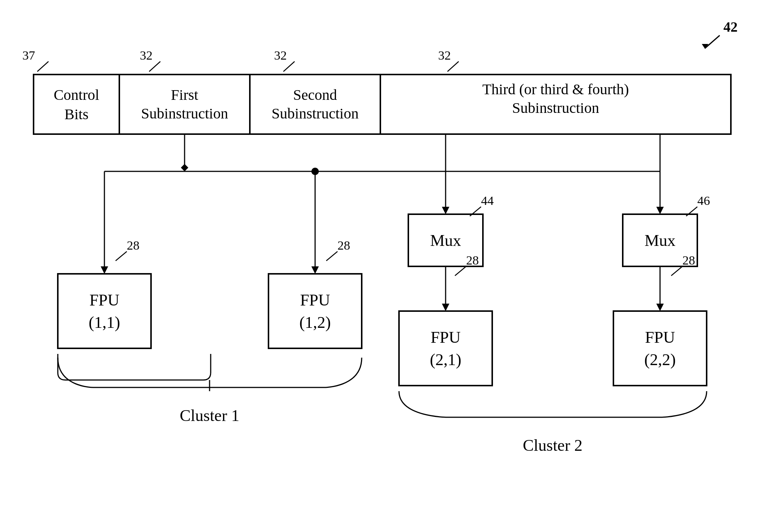  I want to click on control-bits-line2: Bits, so click(76, 114).